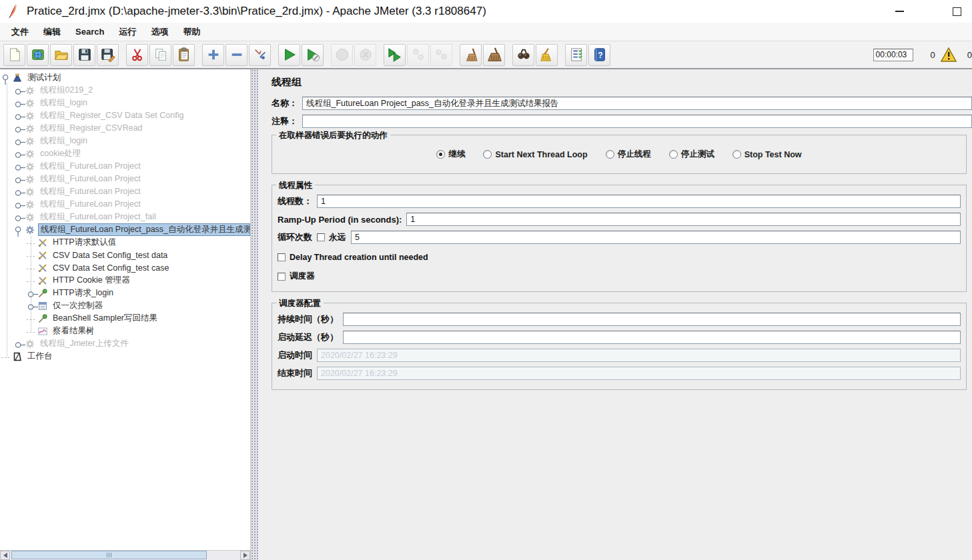  What do you see at coordinates (125, 268) in the screenshot?
I see `tree-node-15: CSV Data Set Config_test case` at bounding box center [125, 268].